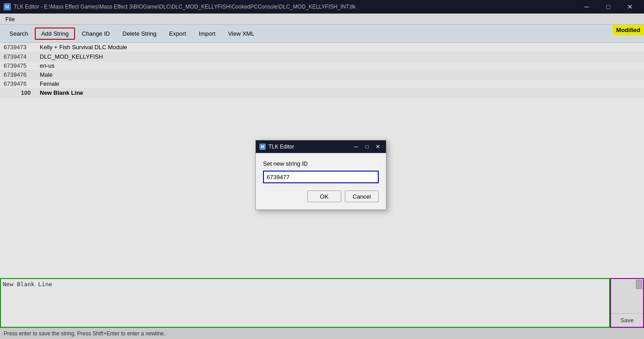 The height and width of the screenshot is (339, 644). What do you see at coordinates (324, 196) in the screenshot?
I see `dialog-ok-button: OK` at bounding box center [324, 196].